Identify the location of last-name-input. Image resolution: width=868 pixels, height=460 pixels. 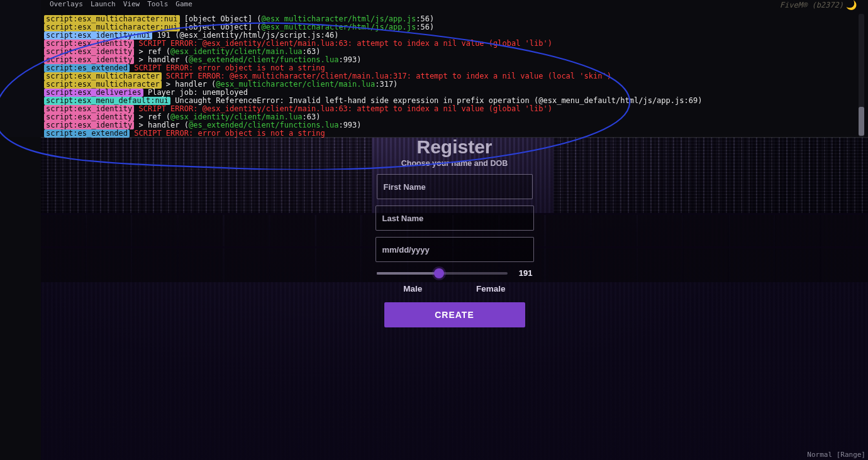
(455, 219).